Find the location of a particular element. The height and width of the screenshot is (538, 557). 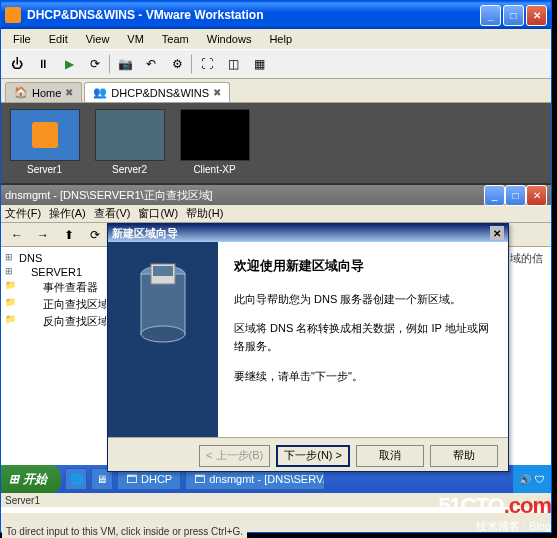

guest-close-button: ✕ is located at coordinates (536, 196).